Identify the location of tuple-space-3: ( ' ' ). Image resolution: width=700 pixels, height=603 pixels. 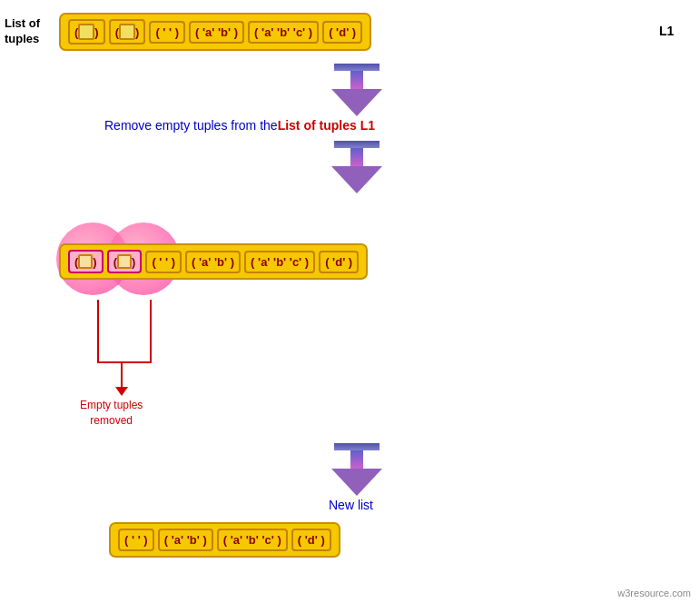
(136, 539).